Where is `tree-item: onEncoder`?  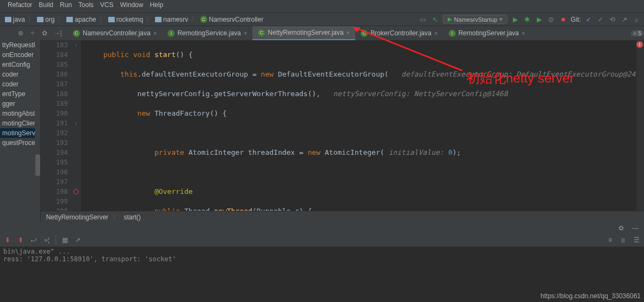 tree-item: onEncoder is located at coordinates (20, 55).